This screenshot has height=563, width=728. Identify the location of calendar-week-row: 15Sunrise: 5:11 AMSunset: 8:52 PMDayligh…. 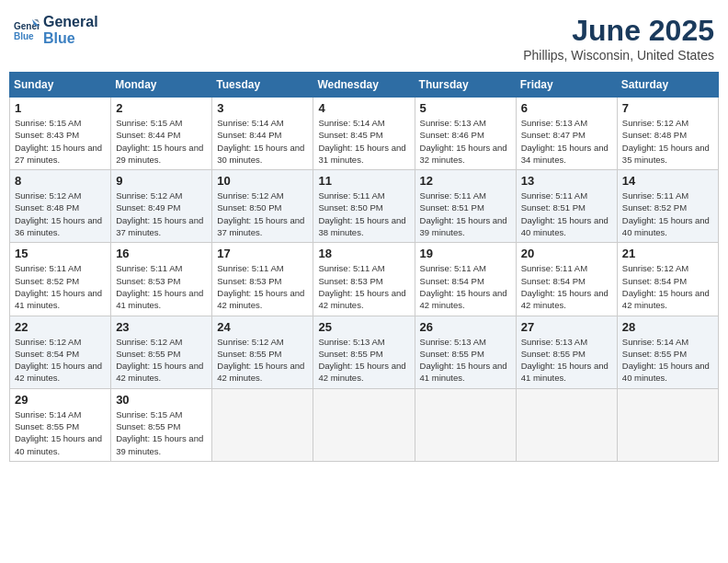
(364, 280).